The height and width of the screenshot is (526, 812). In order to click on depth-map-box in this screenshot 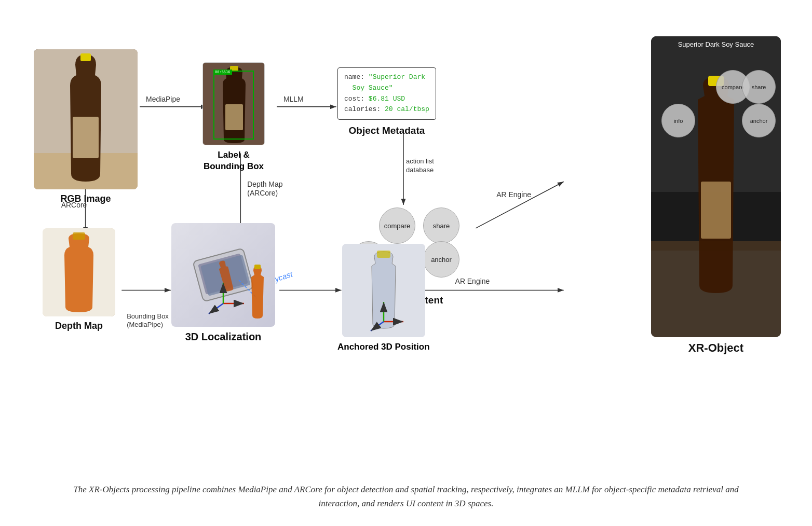, I will do `click(79, 272)`.